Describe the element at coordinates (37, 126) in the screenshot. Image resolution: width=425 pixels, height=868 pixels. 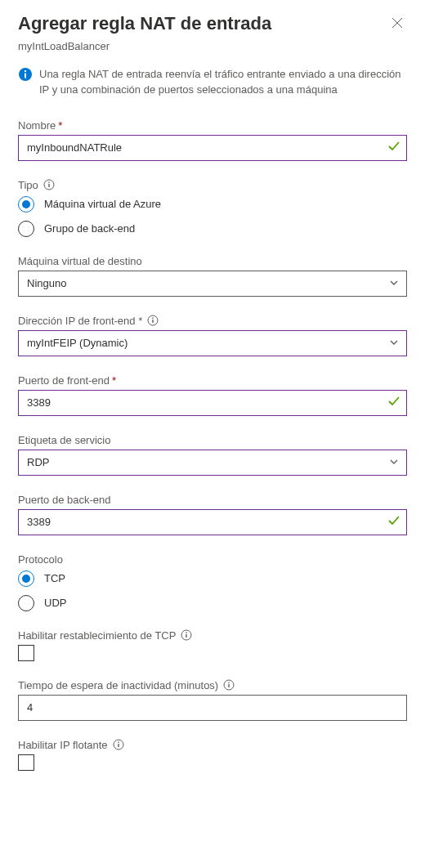
I see `name-label: Nombre` at that location.